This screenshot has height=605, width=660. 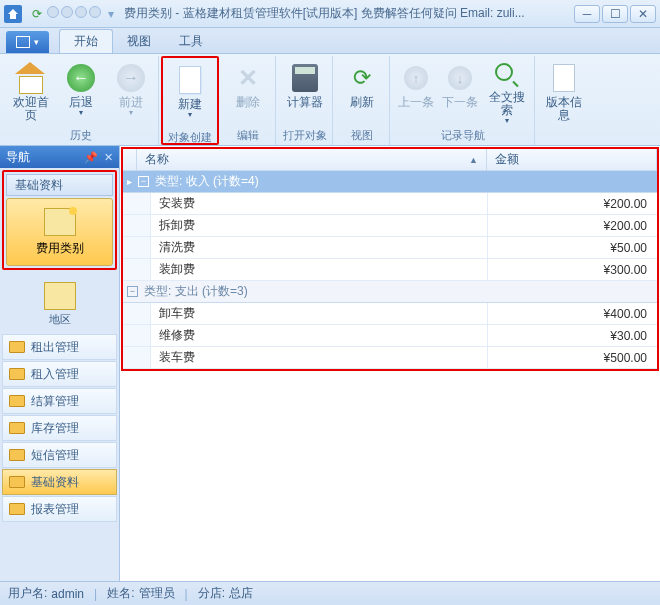 I want to click on area-icon, so click(x=60, y=296).